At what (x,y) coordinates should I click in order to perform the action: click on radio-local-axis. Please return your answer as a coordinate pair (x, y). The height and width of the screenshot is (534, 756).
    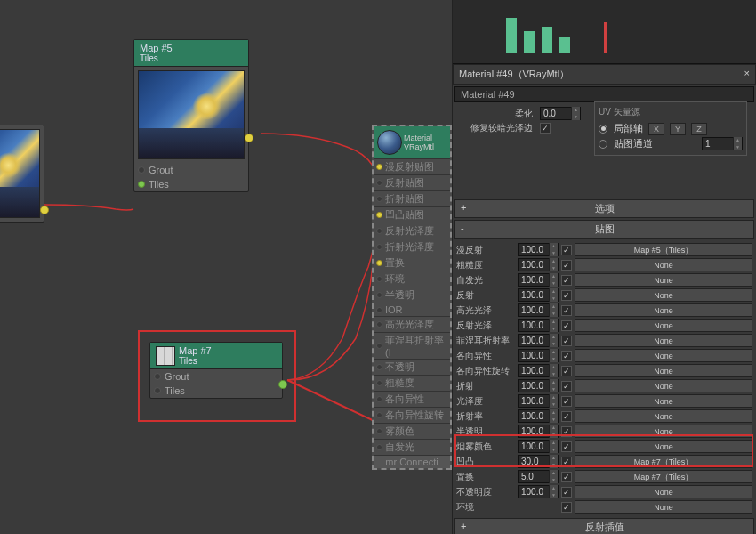
    Looking at the image, I should click on (603, 129).